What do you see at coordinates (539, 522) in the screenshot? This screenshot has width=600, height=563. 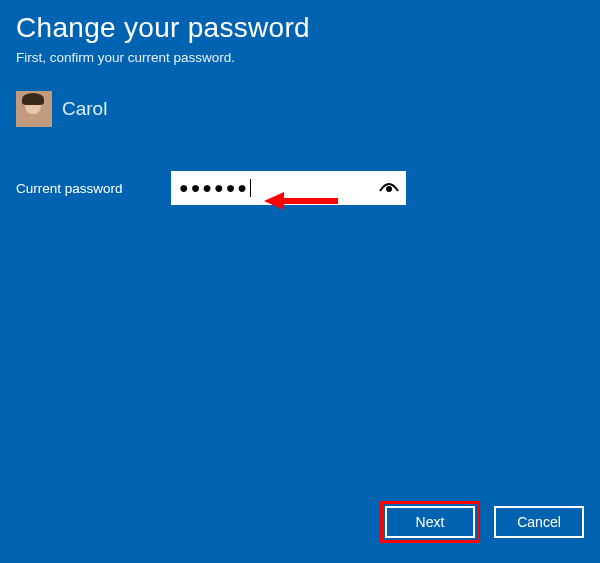 I see `cancel-button: Cancel` at bounding box center [539, 522].